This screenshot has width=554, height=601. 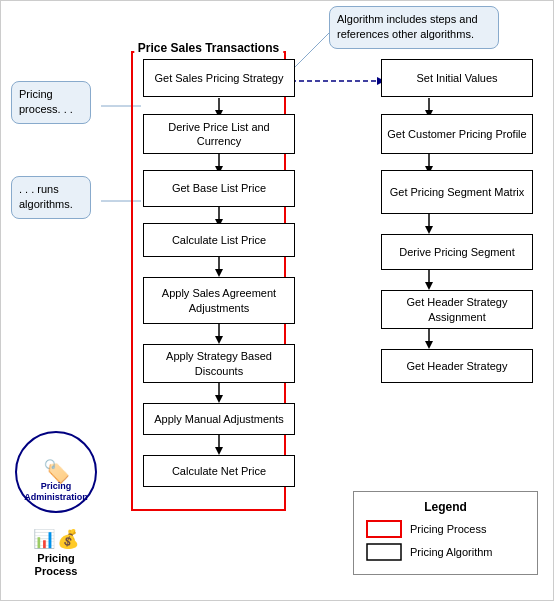 I want to click on box-calculate-list: Calculate List Price, so click(x=219, y=240).